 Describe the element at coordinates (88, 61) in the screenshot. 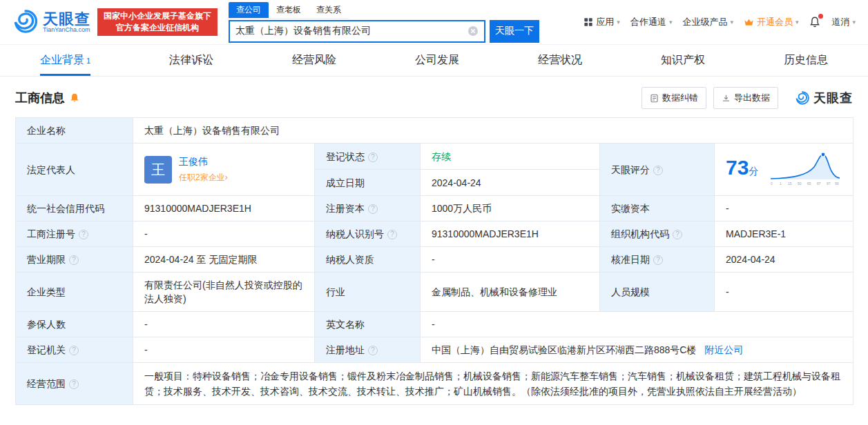

I see `tab-count-badge: 1` at that location.